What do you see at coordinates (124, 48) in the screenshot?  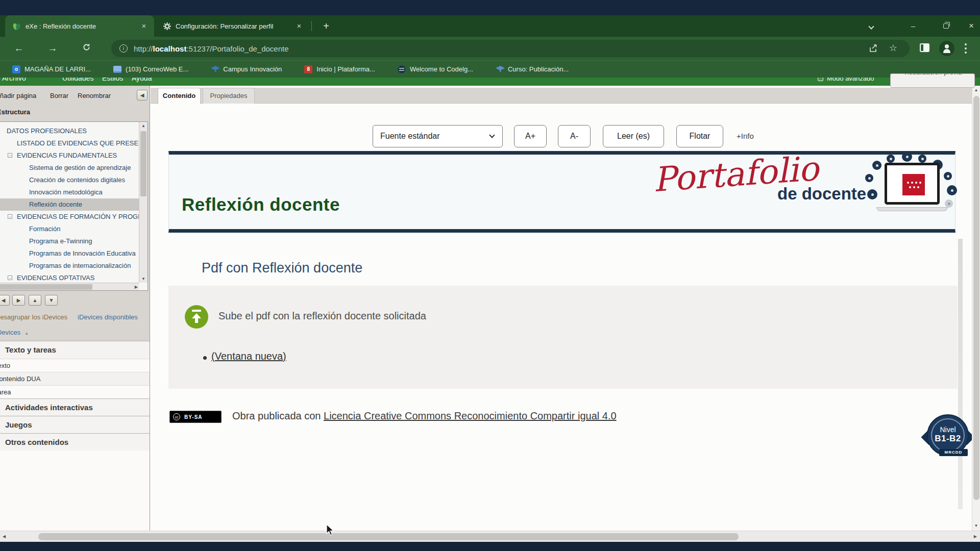 I see `site-info-icon: i` at bounding box center [124, 48].